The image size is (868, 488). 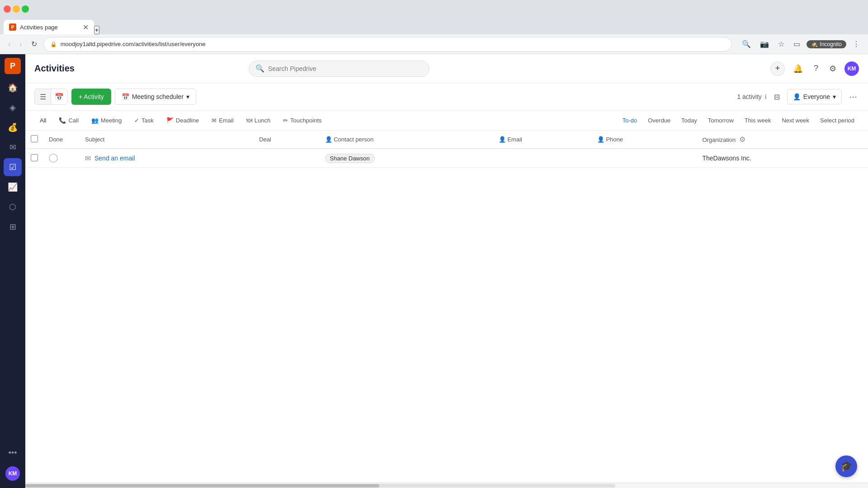 I want to click on add-activity-label: + Activity, so click(x=91, y=97).